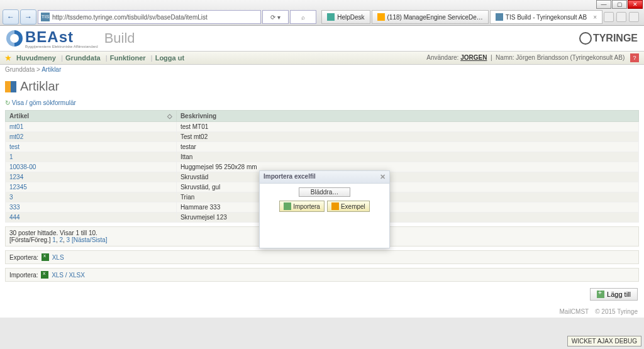 The width and height of the screenshot is (644, 349). What do you see at coordinates (322, 257) in the screenshot?
I see `export-row: Exportera: XLS` at bounding box center [322, 257].